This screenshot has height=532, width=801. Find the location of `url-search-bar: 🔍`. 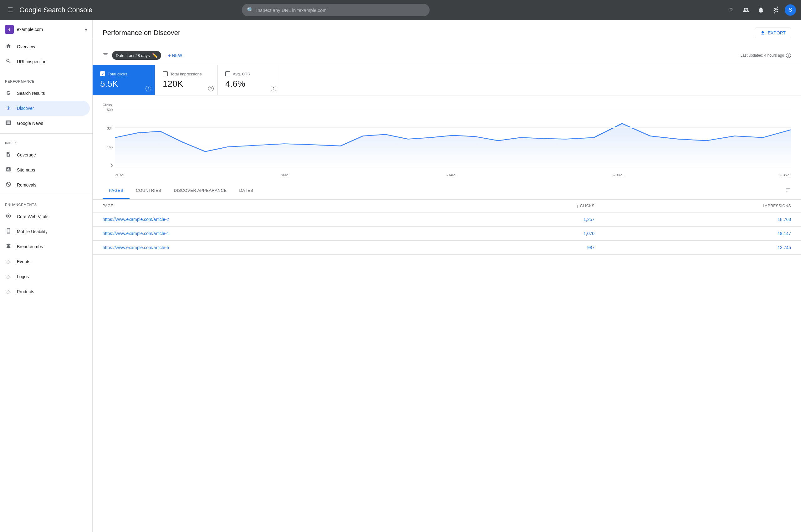

url-search-bar: 🔍 is located at coordinates (336, 10).